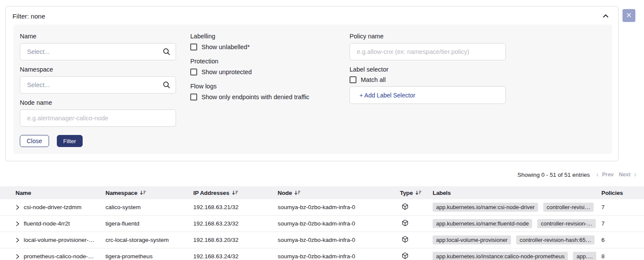 The height and width of the screenshot is (260, 644). I want to click on match-all-checkbox: Match all, so click(428, 80).